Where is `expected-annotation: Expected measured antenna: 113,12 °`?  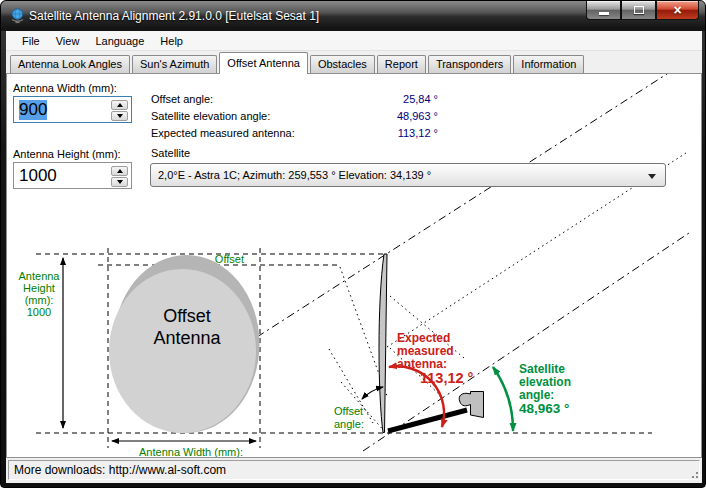
expected-annotation: Expected measured antenna: 113,12 ° is located at coordinates (436, 358).